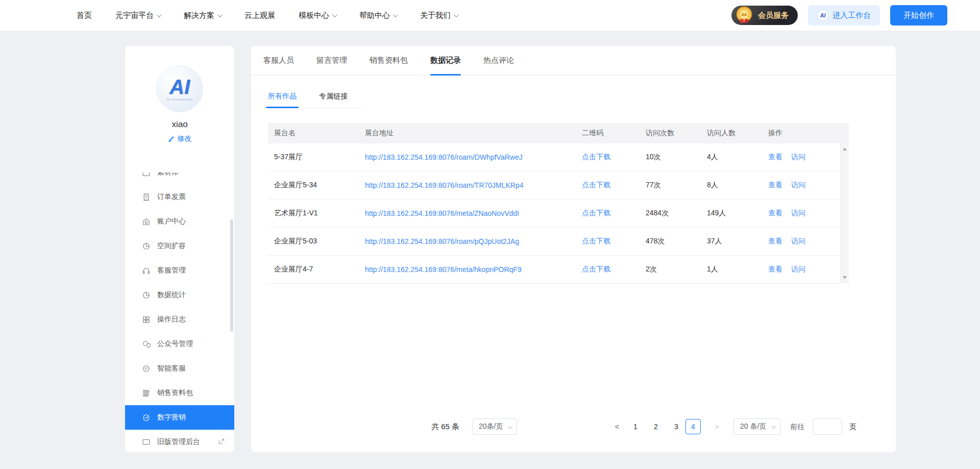  I want to click on avatar-logo-text: AI, so click(180, 87).